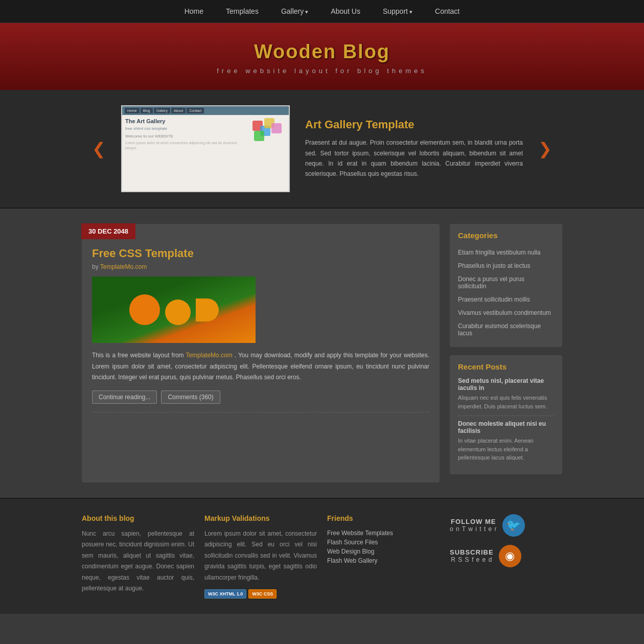 The image size is (644, 644). Describe the element at coordinates (174, 310) in the screenshot. I see `post-image` at that location.